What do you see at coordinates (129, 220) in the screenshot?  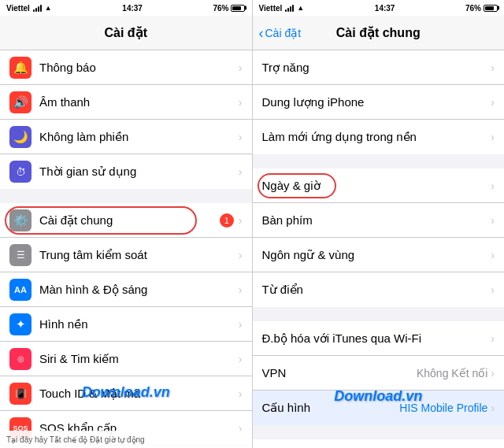 I see `cai-dat-chung-label: Cài đặt chung` at bounding box center [129, 220].